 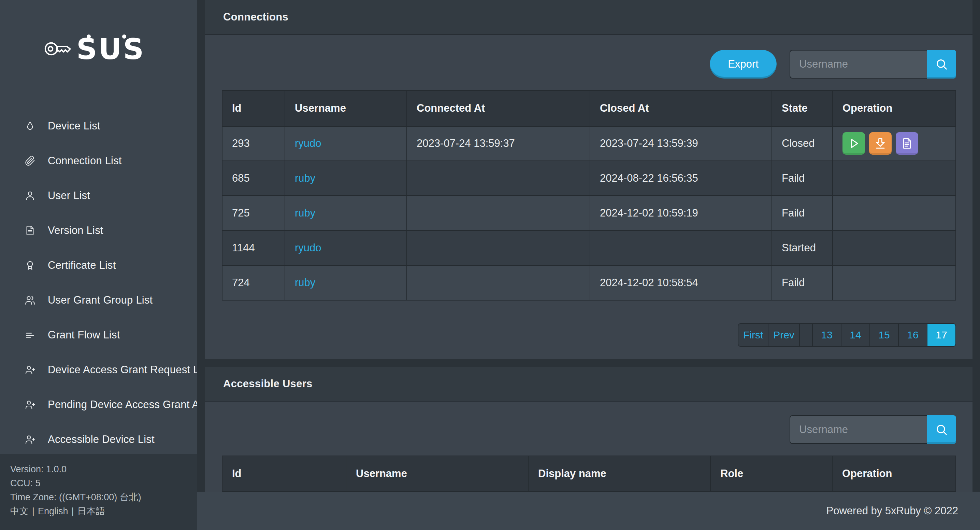 I want to click on sidebar-item-accessible-device-list: Accessible Device List, so click(x=99, y=439).